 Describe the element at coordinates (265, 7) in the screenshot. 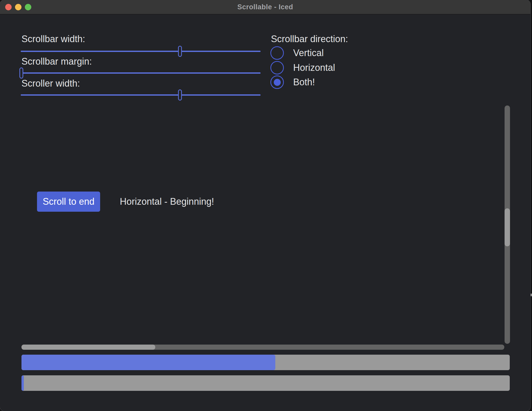

I see `titlebar: Scrollable - Iced` at that location.